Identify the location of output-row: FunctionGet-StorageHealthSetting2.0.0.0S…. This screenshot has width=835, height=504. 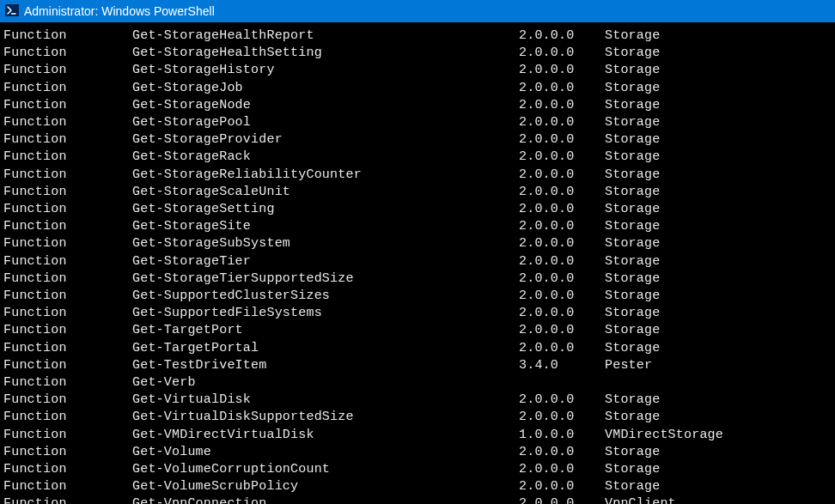
(419, 53).